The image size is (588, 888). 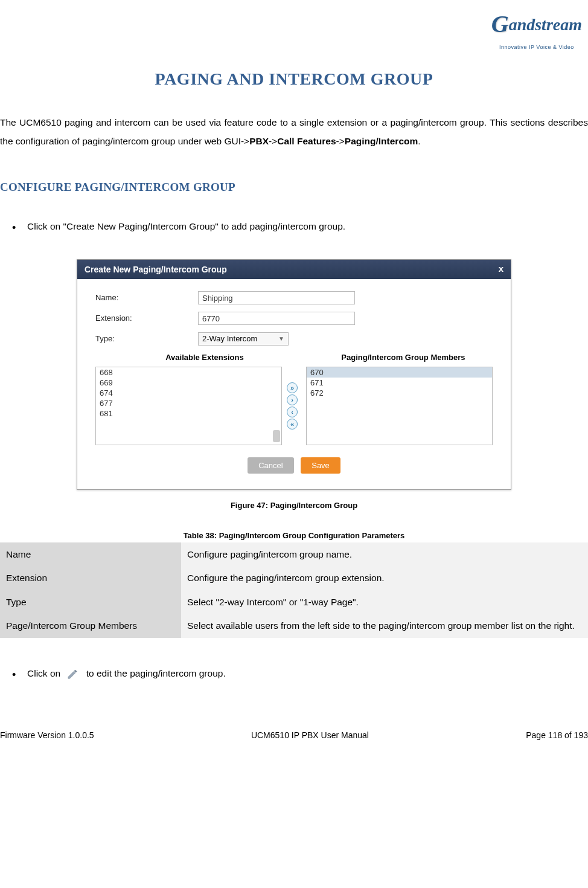 What do you see at coordinates (501, 268) in the screenshot?
I see `close-icon: x` at bounding box center [501, 268].